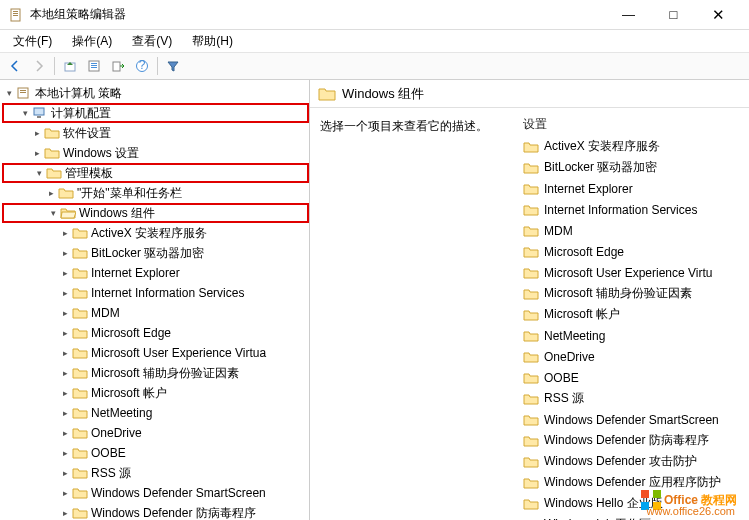 Image resolution: width=749 pixels, height=520 pixels. What do you see at coordinates (156, 193) in the screenshot?
I see `tree-start-taskbar: ▸ "开始"菜单和任务栏` at bounding box center [156, 193].